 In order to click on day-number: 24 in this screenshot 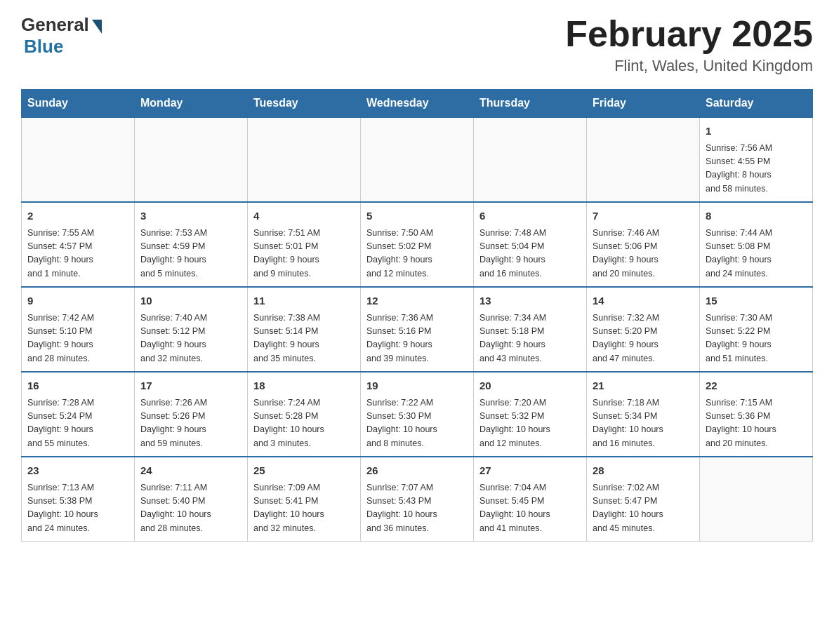, I will do `click(191, 471)`.